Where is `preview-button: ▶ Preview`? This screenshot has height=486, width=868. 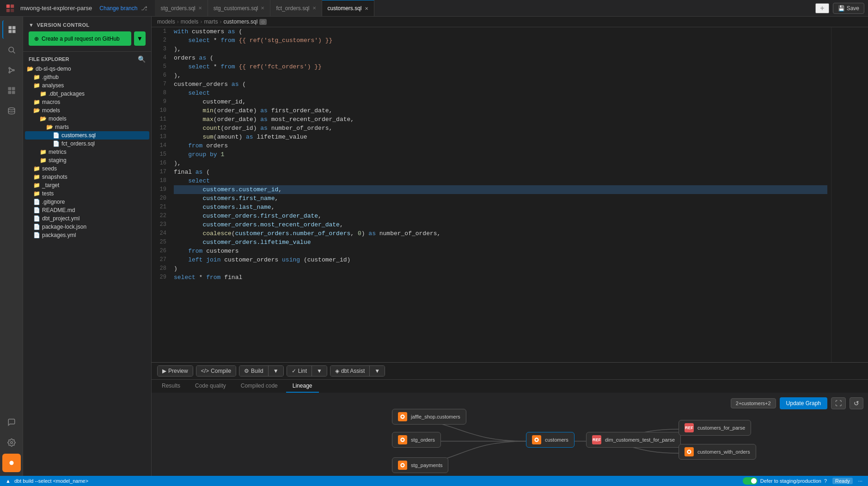 preview-button: ▶ Preview is located at coordinates (175, 371).